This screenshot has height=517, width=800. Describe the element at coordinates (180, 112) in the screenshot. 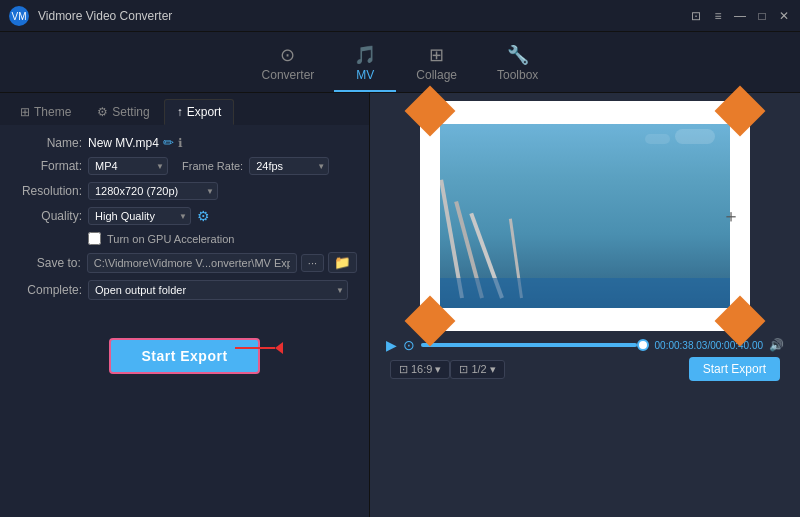

I see `export-icon: ↑` at that location.